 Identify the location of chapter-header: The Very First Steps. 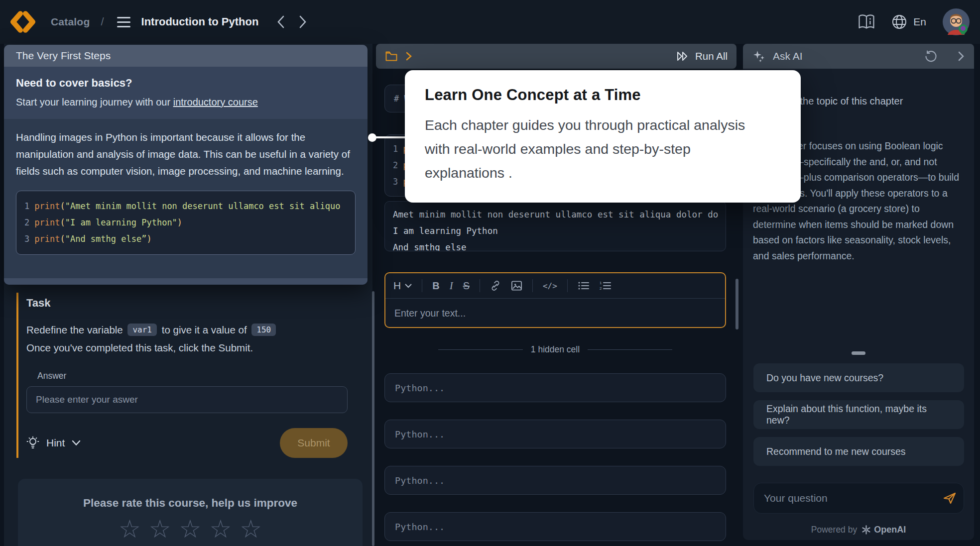
(186, 56).